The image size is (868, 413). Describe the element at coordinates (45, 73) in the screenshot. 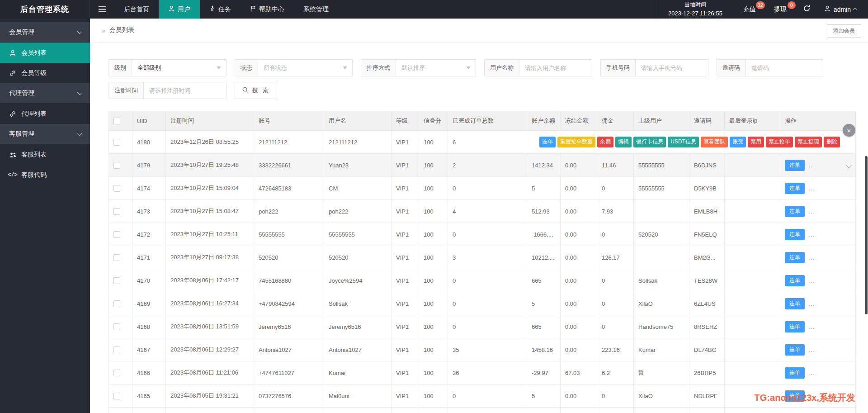

I see `sidebar-item-会员等级: 会员等级` at that location.